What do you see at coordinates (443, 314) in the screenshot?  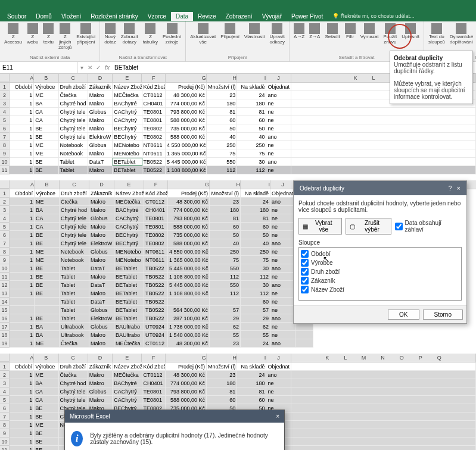 I see `cancel-button: Storno` at bounding box center [443, 314].